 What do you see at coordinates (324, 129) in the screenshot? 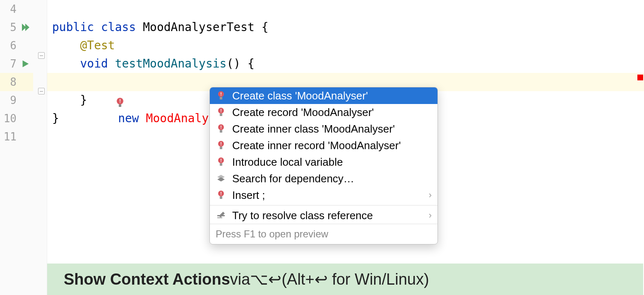
I see `popup-item: !Create inner class 'MoodAnalyser'` at bounding box center [324, 129].